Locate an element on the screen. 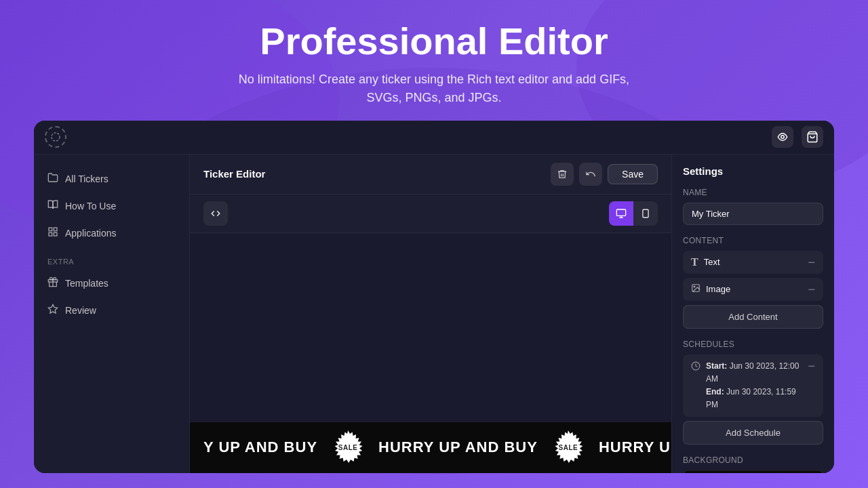  schedule-item: Start: Jun 30 2023, 12:00 AM End: Jun 30… is located at coordinates (753, 386).